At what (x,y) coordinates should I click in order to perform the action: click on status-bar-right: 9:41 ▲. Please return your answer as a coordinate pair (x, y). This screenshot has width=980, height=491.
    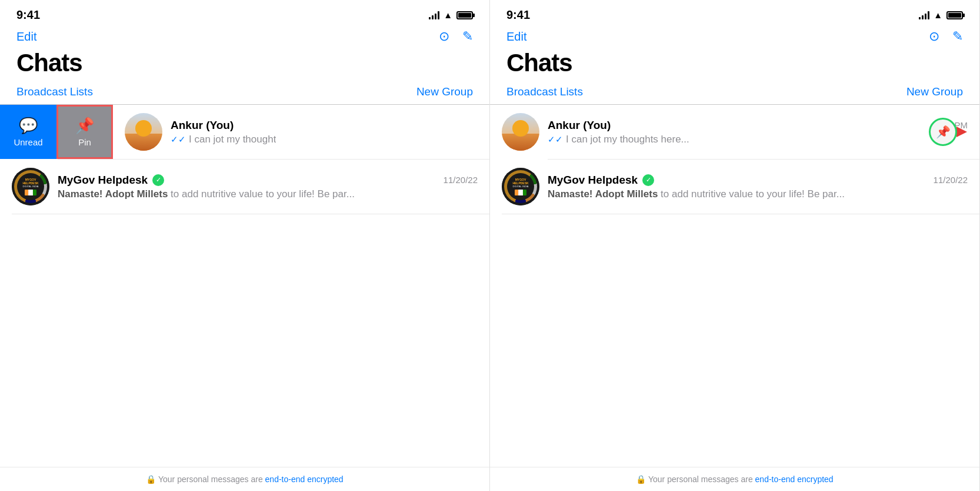
    Looking at the image, I should click on (735, 13).